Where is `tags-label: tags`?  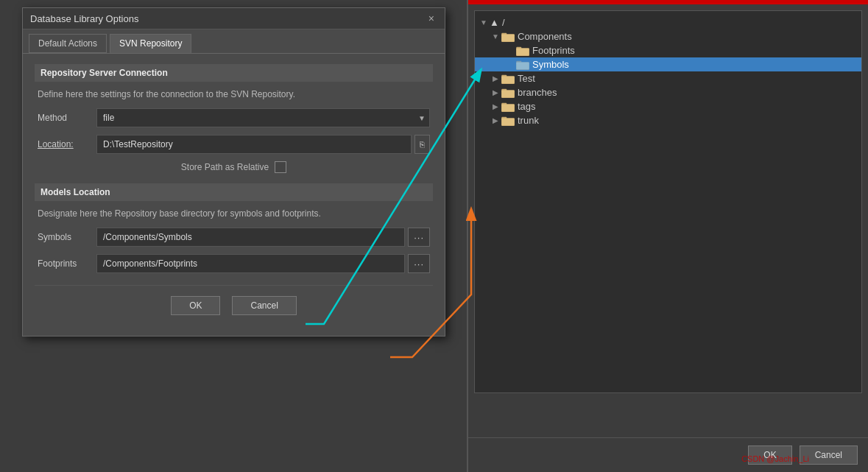 tags-label: tags is located at coordinates (527, 106).